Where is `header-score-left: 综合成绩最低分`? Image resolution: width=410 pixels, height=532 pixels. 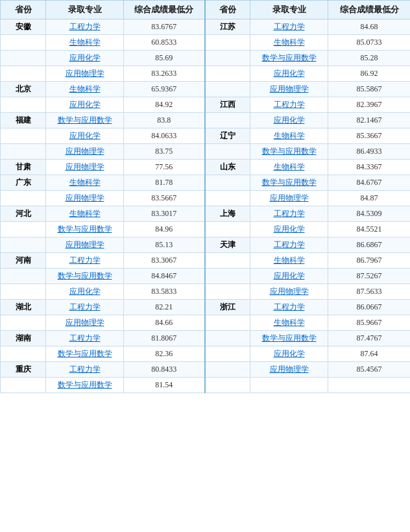 header-score-left: 综合成绩最低分 is located at coordinates (165, 10).